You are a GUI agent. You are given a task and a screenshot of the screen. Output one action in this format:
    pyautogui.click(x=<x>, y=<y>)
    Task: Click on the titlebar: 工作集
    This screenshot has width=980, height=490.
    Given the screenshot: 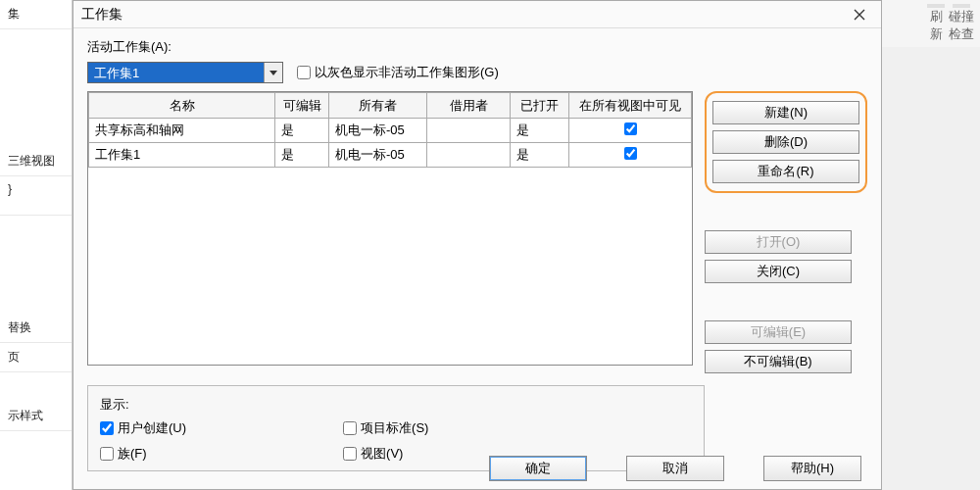 What is the action you would take?
    pyautogui.click(x=477, y=15)
    